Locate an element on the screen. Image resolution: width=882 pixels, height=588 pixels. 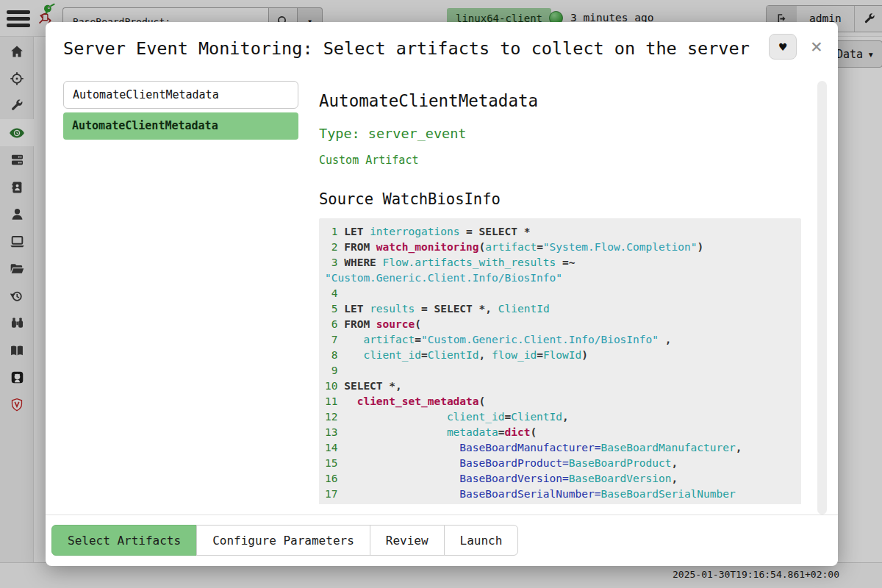
details-scrollbar is located at coordinates (822, 298).